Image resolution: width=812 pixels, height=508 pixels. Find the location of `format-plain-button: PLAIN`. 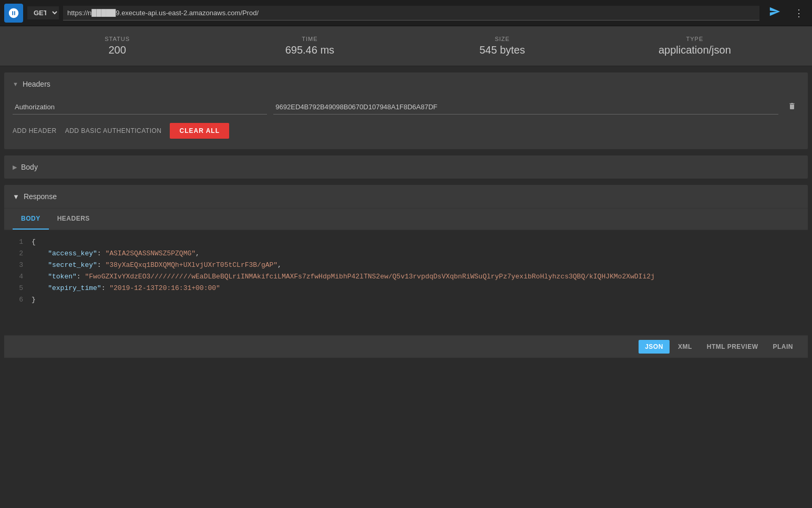

format-plain-button: PLAIN is located at coordinates (783, 347).